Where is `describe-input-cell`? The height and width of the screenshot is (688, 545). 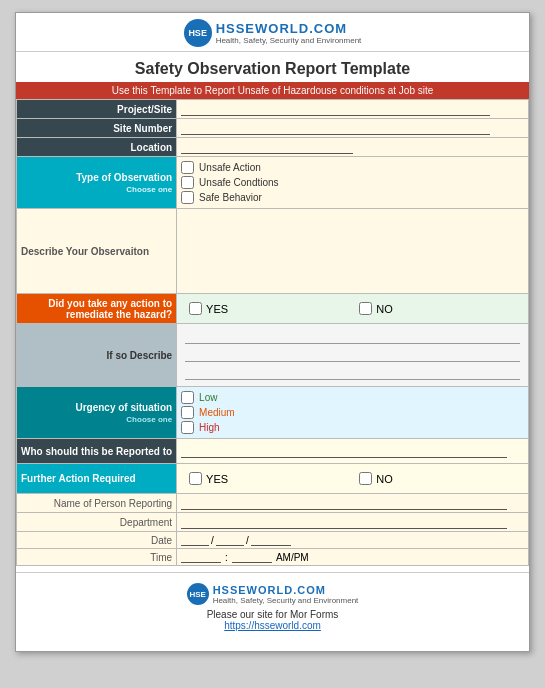 describe-input-cell is located at coordinates (353, 252).